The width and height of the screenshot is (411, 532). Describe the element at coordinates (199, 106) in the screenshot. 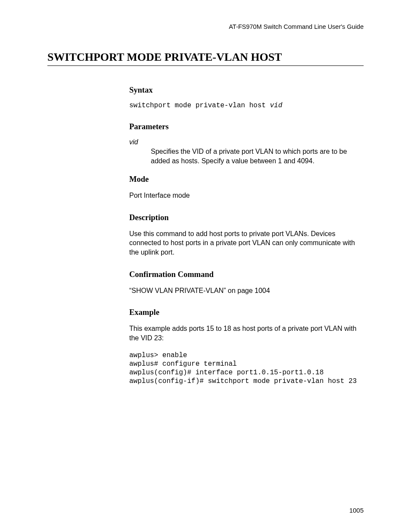

I see `syntax-base: switchport mode private-vlan host` at that location.